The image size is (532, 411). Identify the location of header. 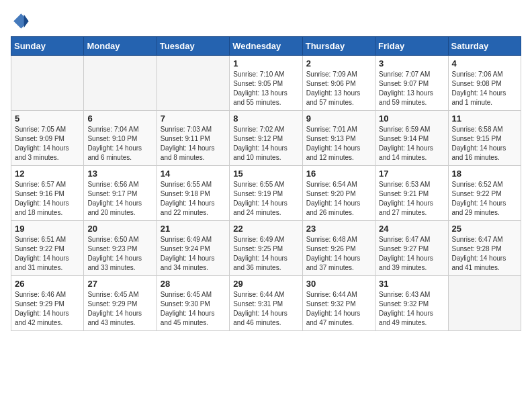
(266, 20).